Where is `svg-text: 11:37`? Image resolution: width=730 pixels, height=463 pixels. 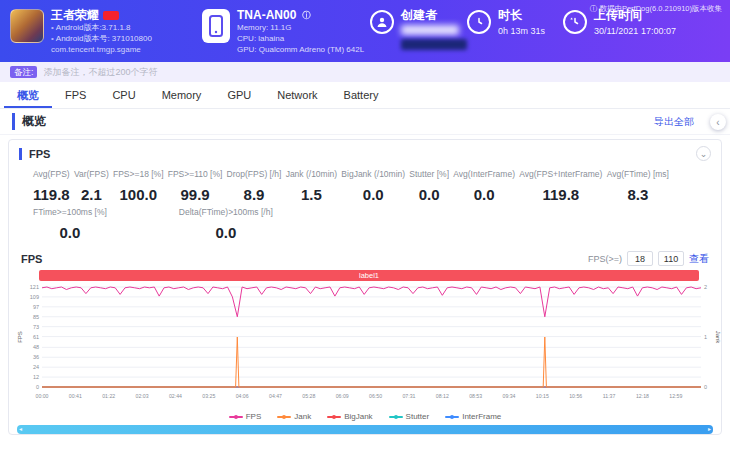
svg-text: 11:37 is located at coordinates (610, 396).